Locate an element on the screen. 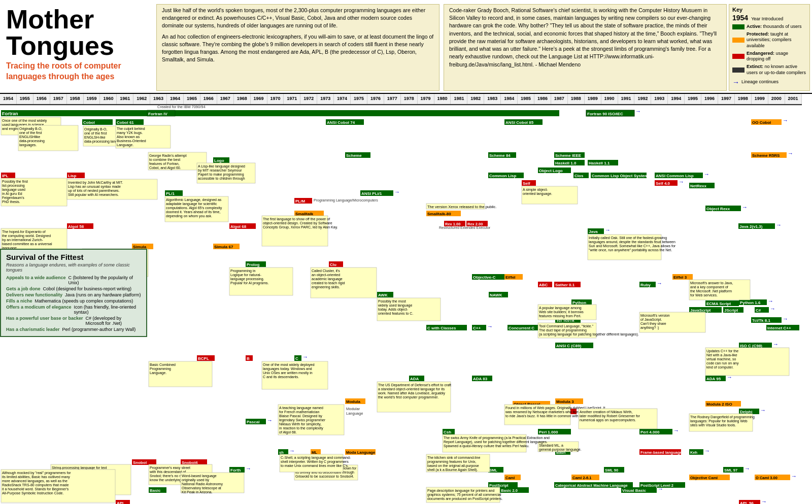 The width and height of the screenshot is (812, 504). svg-text: Snobol4 is located at coordinates (190, 463).